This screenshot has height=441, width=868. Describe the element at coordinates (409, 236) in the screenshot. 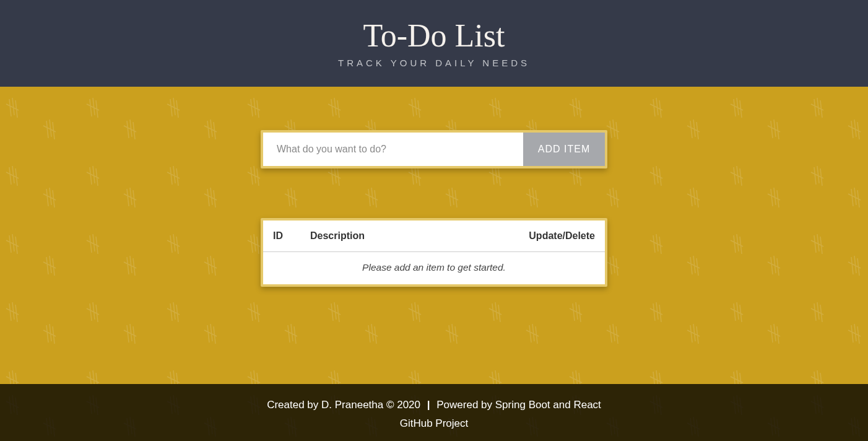

I see `column-header-description: Description` at that location.